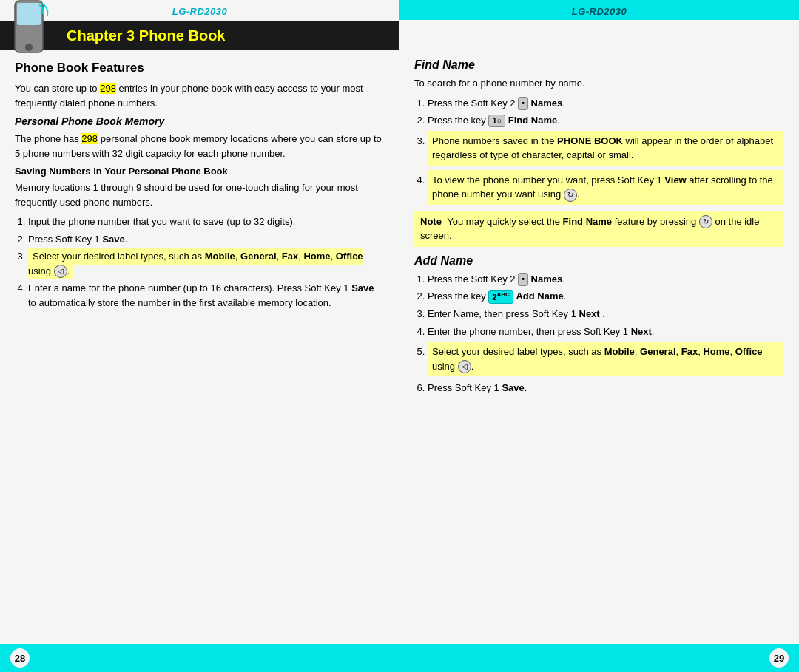  Describe the element at coordinates (200, 12) in the screenshot. I see `left-header-title: LG-RD2030` at that location.